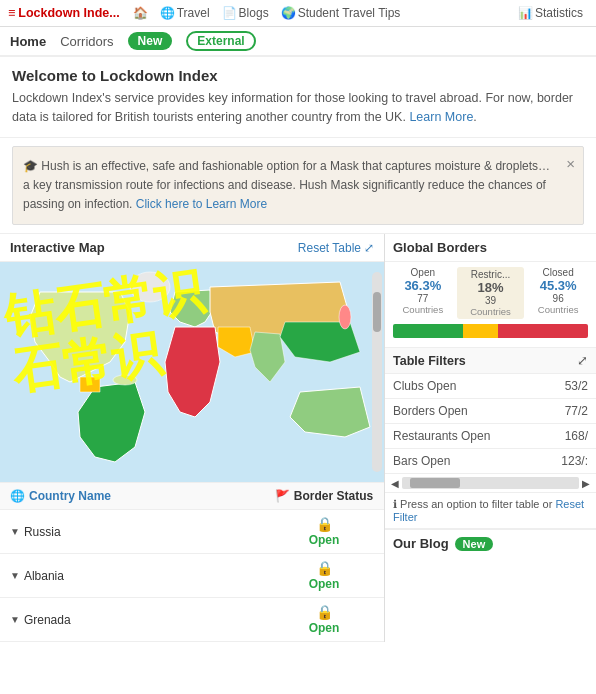 This screenshot has width=596, height=694. Describe the element at coordinates (324, 496) in the screenshot. I see `col-border-header: 🚩 Border Status` at that location.